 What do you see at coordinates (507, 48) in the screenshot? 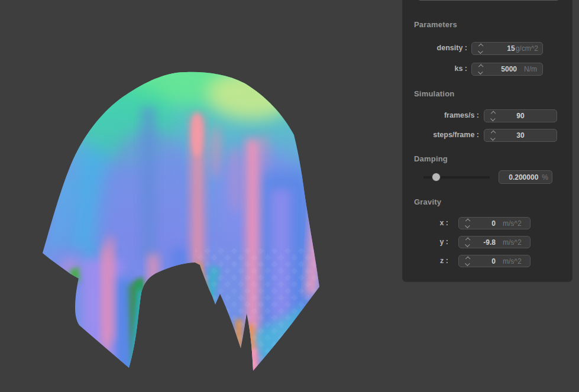
I see `density-input: 15 g/cm^2` at bounding box center [507, 48].